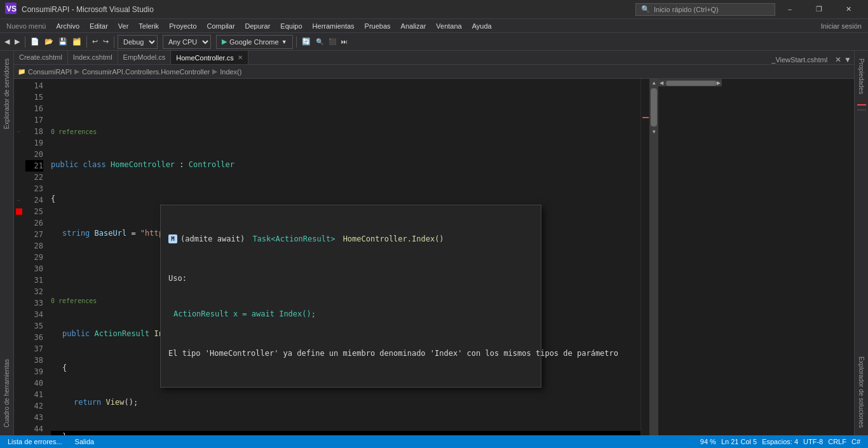  What do you see at coordinates (44, 72) in the screenshot?
I see `breadcrumb-project: 📁 ConsumiRAPI` at bounding box center [44, 72].